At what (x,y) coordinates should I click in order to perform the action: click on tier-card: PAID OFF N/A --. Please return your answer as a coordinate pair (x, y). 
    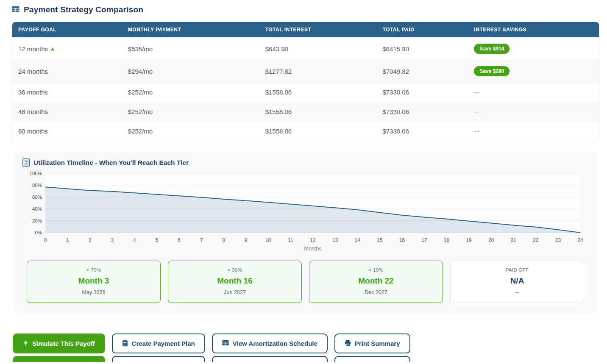
    Looking at the image, I should click on (517, 282).